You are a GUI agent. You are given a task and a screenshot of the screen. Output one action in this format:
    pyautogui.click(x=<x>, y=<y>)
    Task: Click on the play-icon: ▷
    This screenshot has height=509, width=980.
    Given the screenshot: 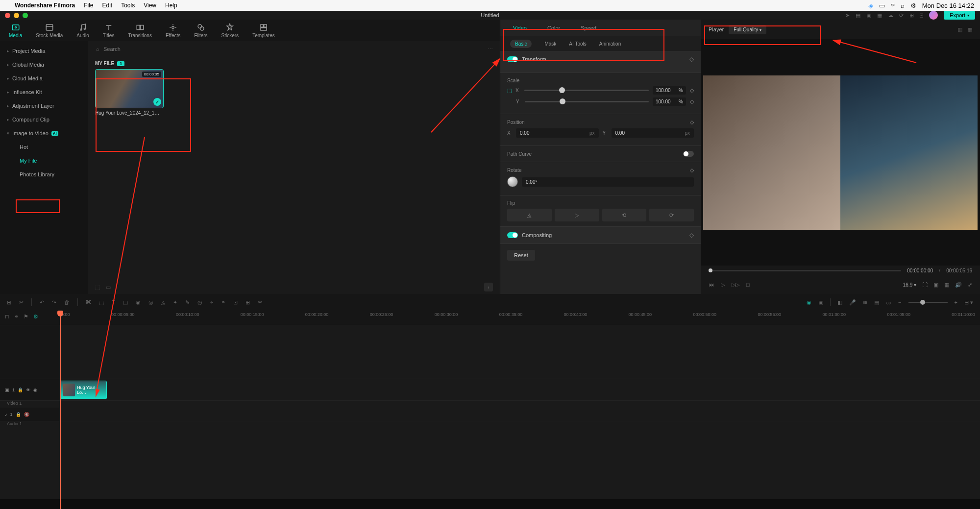 What is the action you would take?
    pyautogui.click(x=723, y=285)
    